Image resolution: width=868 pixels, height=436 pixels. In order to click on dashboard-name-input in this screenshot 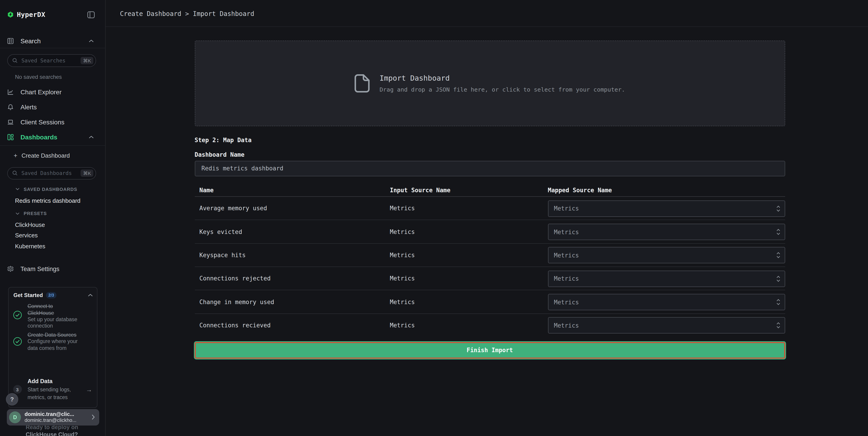, I will do `click(490, 169)`.